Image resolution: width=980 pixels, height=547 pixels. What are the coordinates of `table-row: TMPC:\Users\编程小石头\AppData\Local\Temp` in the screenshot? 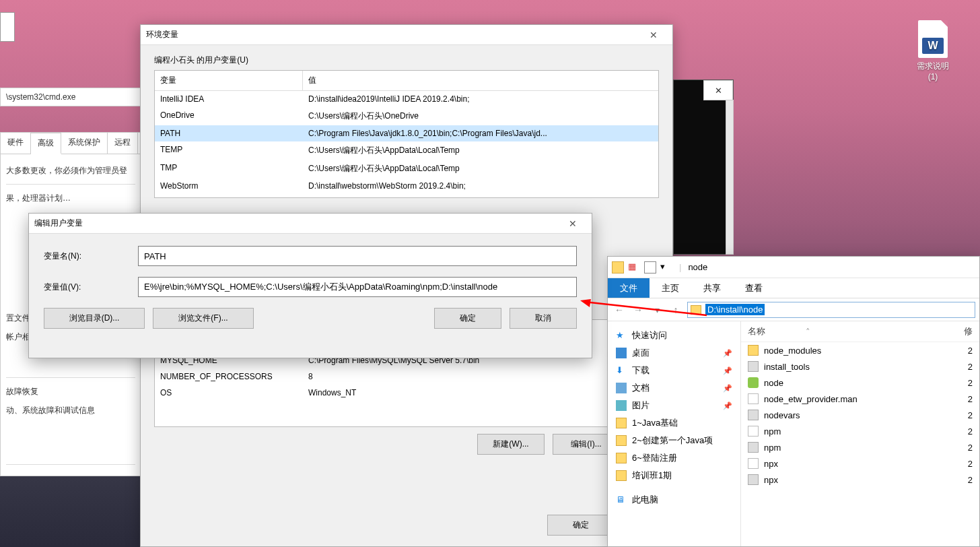 It's located at (407, 168).